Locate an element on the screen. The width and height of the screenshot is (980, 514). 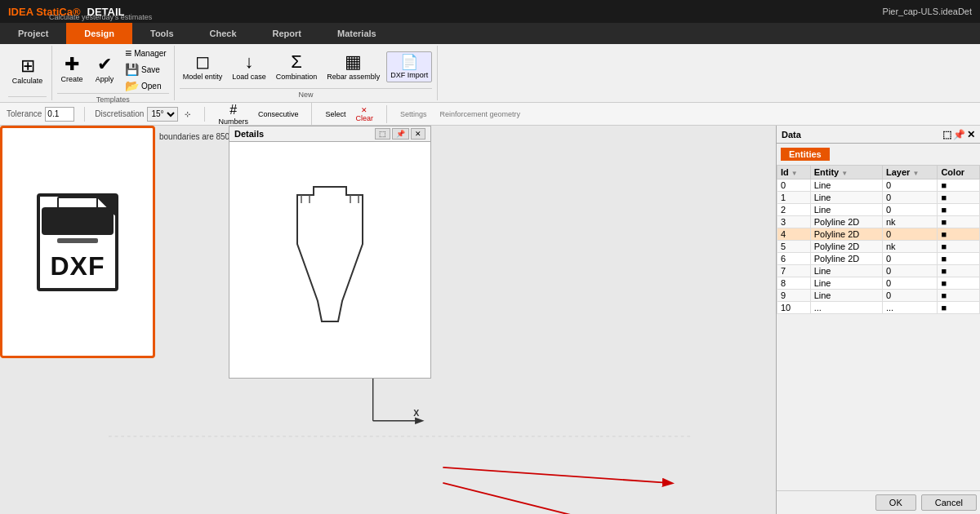
title-bar: IDEA StatiCa® DETAIL Calculate yesterday… is located at coordinates (490, 11).